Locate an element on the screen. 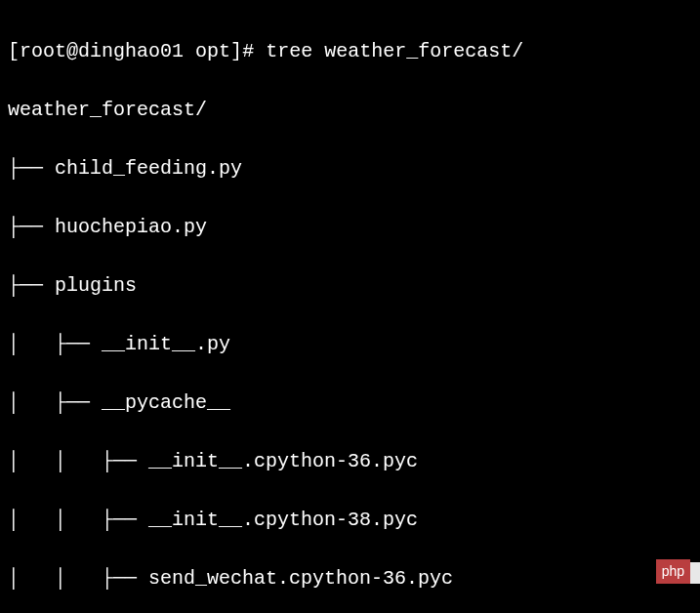 Image resolution: width=700 pixels, height=613 pixels. prompt-host: dinghao01 is located at coordinates (131, 51).